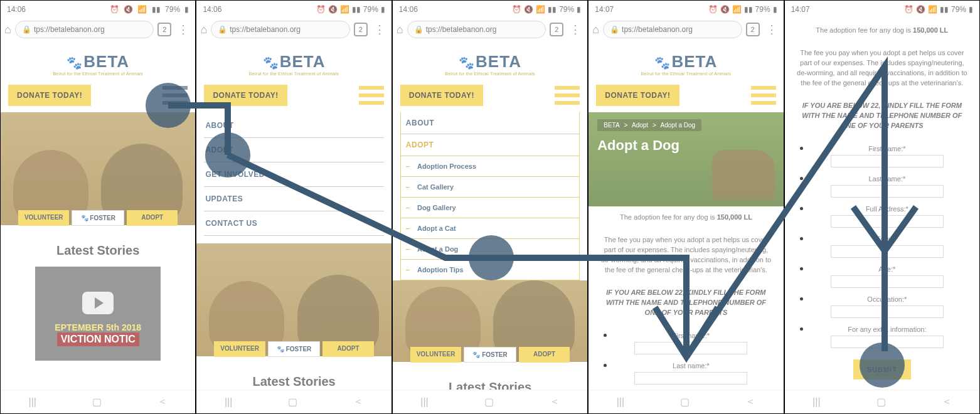  I want to click on story-video-card: EPTEMBER 5th 2018 VICTION NOTIC, so click(98, 314).